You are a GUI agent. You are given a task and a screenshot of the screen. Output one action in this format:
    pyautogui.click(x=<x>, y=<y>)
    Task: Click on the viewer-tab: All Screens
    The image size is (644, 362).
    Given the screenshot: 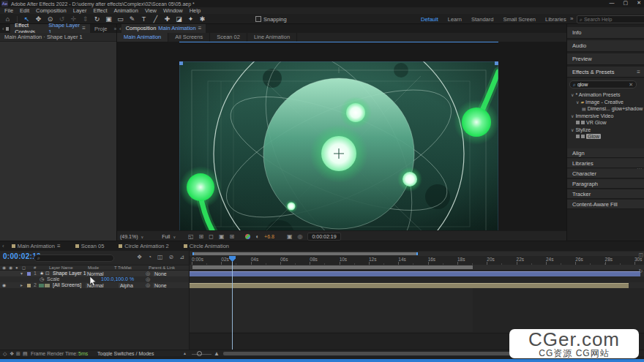 What is the action you would take?
    pyautogui.click(x=189, y=37)
    